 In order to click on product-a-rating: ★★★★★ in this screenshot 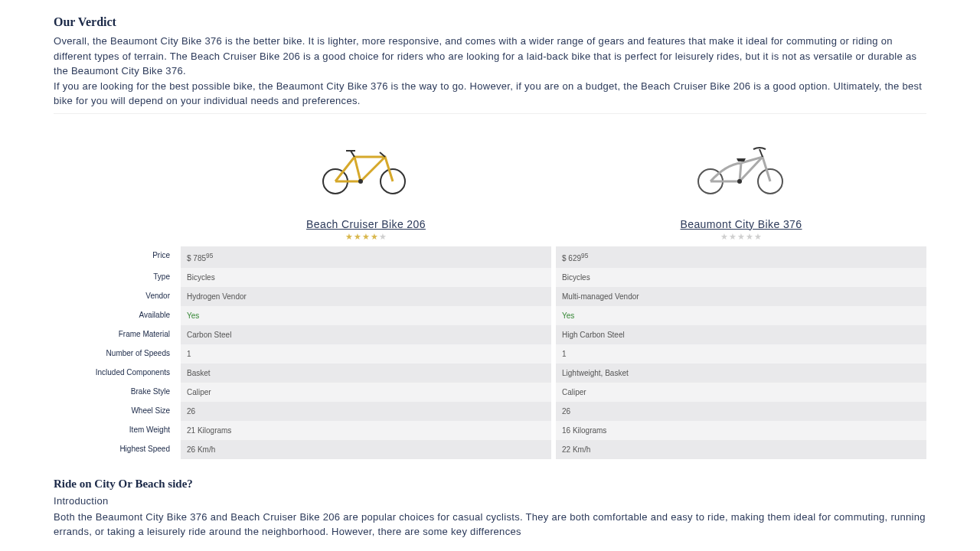, I will do `click(366, 237)`.